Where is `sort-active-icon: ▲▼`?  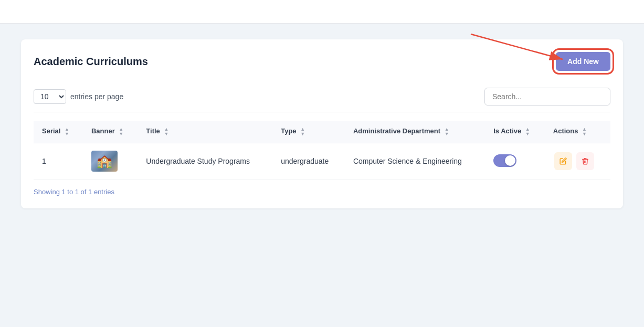
sort-active-icon: ▲▼ is located at coordinates (528, 132).